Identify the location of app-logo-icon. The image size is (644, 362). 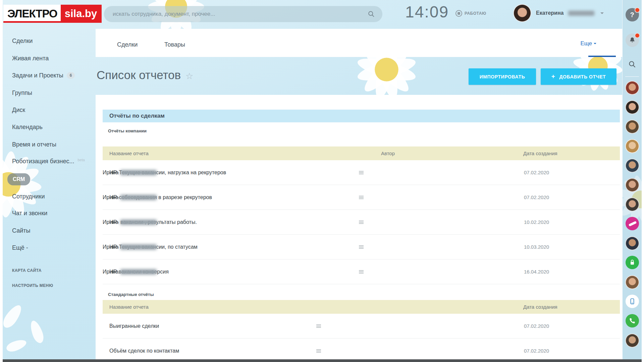
(632, 224).